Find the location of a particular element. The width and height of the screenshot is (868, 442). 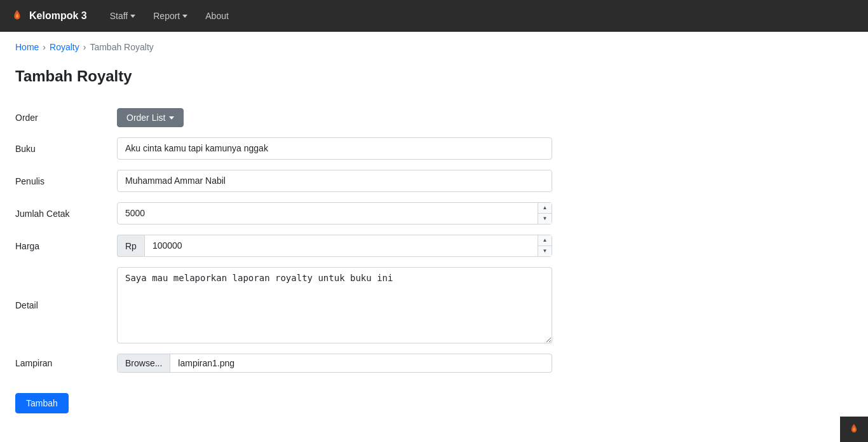

breadcrumb: Home › Royalty › Tambah Royalty is located at coordinates (434, 47).